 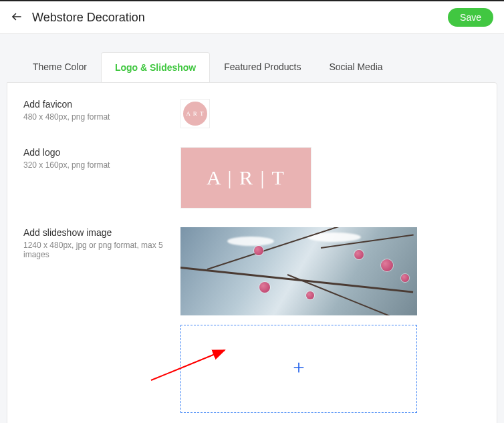 I want to click on slideshow-label-block: Add slideshow image 1240 x 480px, jpg or…, so click(x=102, y=243).